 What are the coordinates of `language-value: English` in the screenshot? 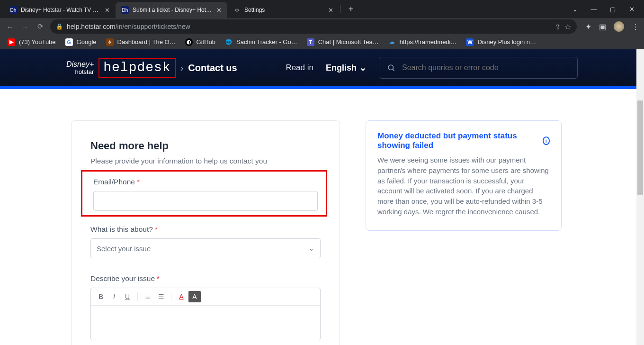 It's located at (341, 68).